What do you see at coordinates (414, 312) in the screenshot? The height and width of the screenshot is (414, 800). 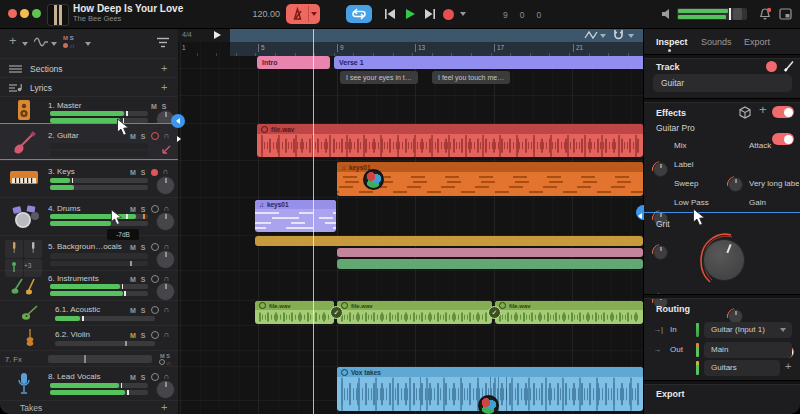 I see `audio-region-acoustic-2: file.wav` at bounding box center [414, 312].